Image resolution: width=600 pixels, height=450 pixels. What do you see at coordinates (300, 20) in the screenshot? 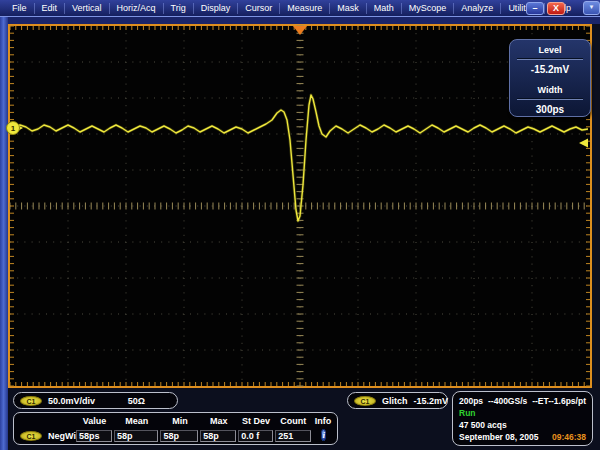
I see `window-frame-band` at bounding box center [300, 20].